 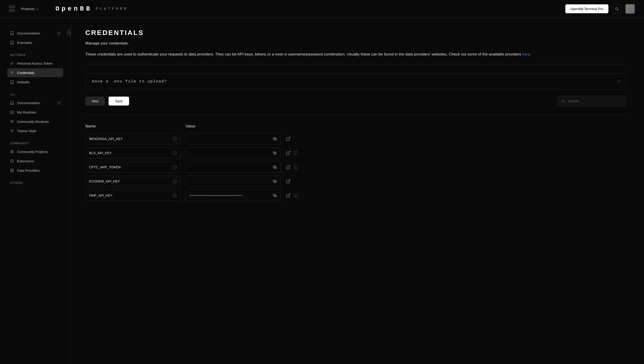 I want to click on description-link: here, so click(x=526, y=54).